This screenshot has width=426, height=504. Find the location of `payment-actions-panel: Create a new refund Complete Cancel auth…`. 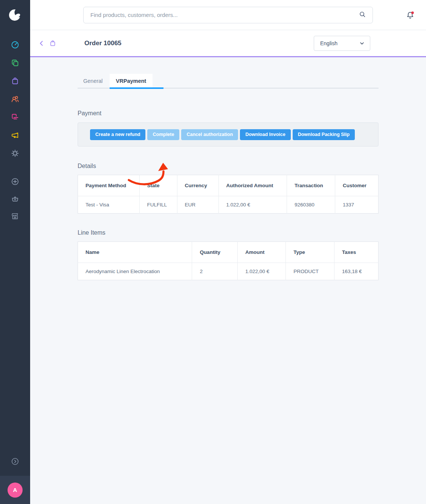

payment-actions-panel: Create a new refund Complete Cancel auth… is located at coordinates (228, 134).